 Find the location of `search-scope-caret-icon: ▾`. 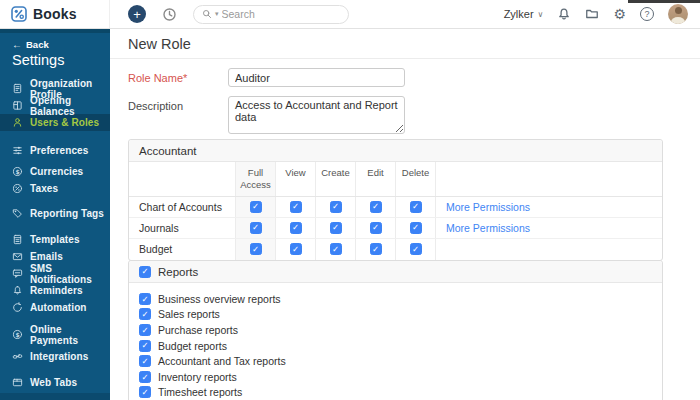

search-scope-caret-icon: ▾ is located at coordinates (217, 14).